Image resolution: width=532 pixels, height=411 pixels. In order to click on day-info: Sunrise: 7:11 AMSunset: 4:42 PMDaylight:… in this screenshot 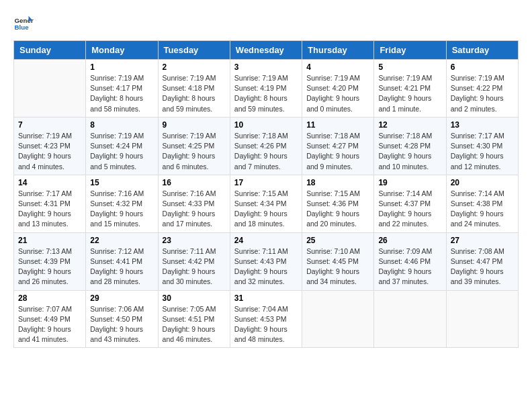, I will do `click(194, 267)`.